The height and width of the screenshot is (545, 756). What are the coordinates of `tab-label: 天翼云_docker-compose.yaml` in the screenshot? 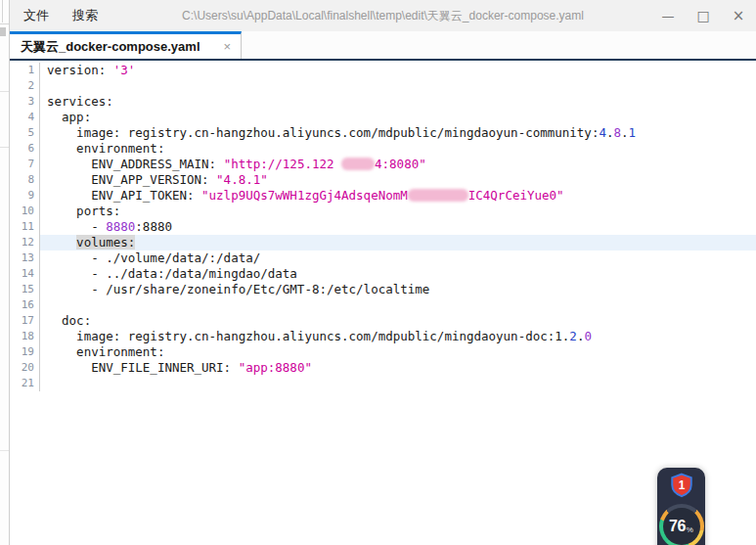 It's located at (111, 47).